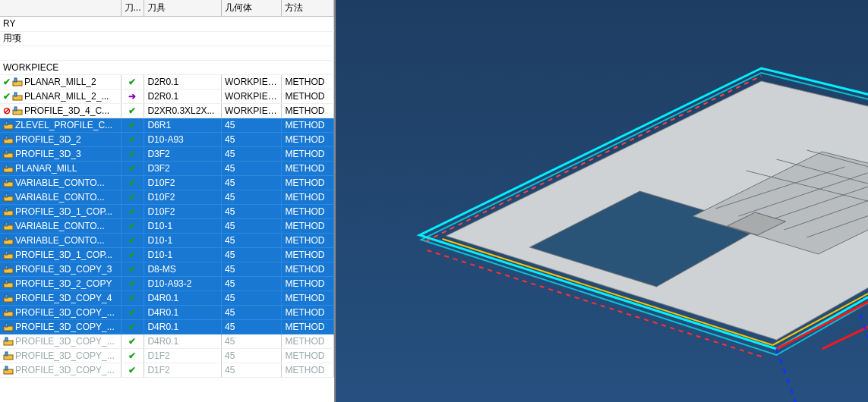  Describe the element at coordinates (167, 67) in the screenshot. I see `workpiece-row: WORKPIECE` at that location.